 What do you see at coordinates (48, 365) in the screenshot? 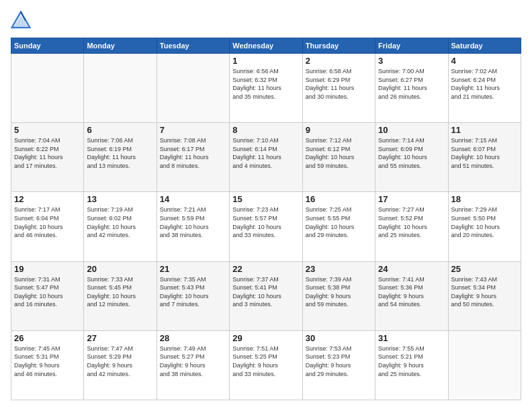
I see `calendar-cell: 26Sunrise: 7:45 AM Sunset: 5:31 PM Dayli…` at bounding box center [48, 365].